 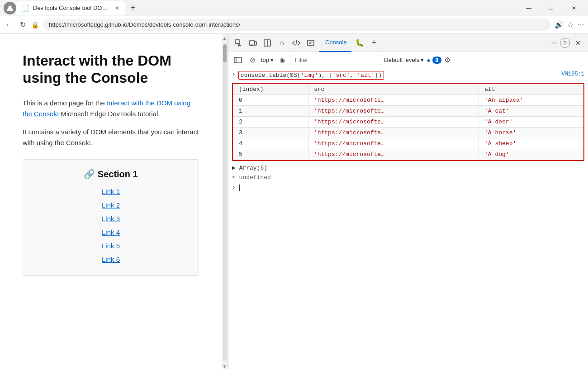 What do you see at coordinates (253, 168) in the screenshot?
I see `array-text: Array(6)` at bounding box center [253, 168].